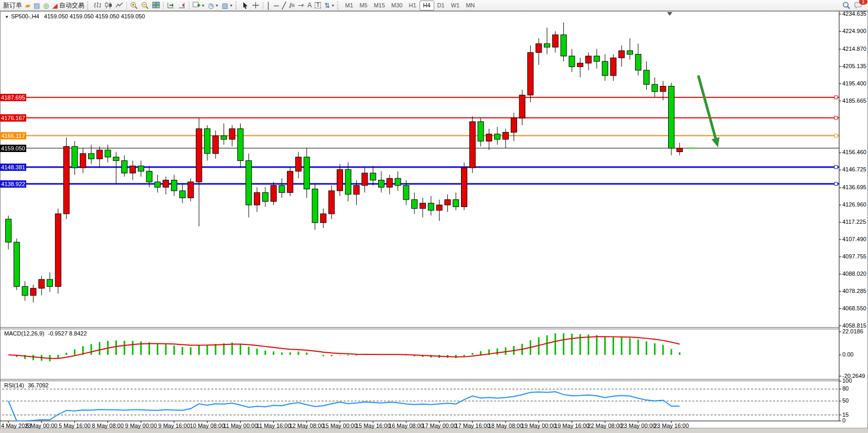  Describe the element at coordinates (380, 5) in the screenshot. I see `timeframe-m15-button: M15` at that location.